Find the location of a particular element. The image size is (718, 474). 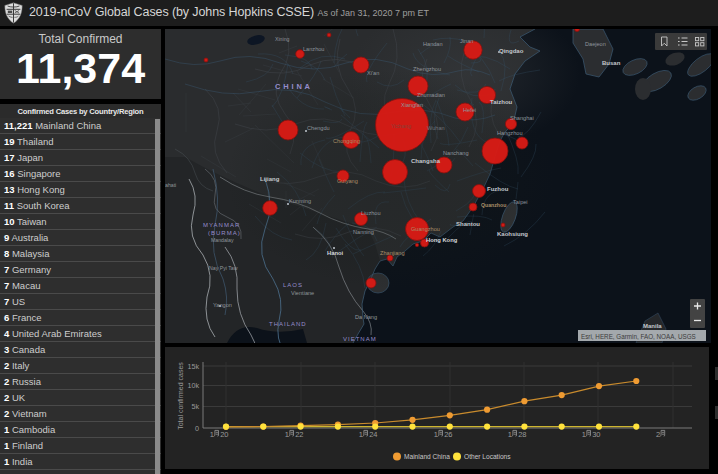

svg-text: Zhanjiang is located at coordinates (392, 253).